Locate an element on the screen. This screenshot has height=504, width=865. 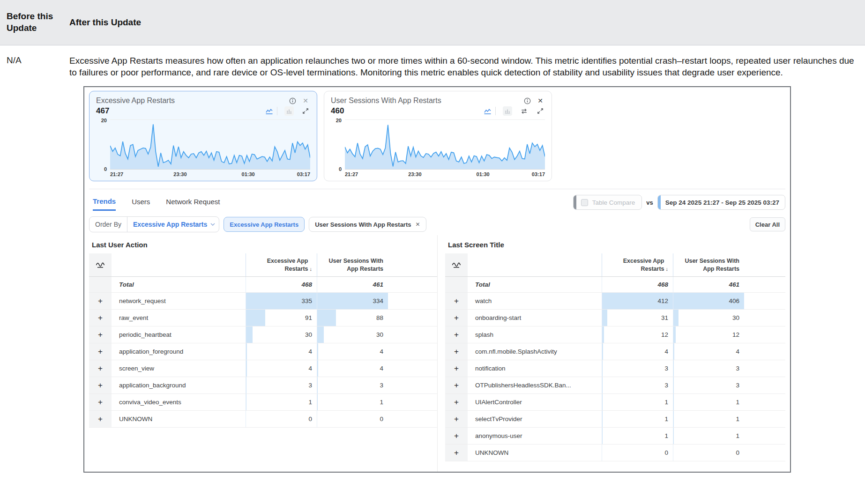
expand-cell is located at coordinates (456, 285).